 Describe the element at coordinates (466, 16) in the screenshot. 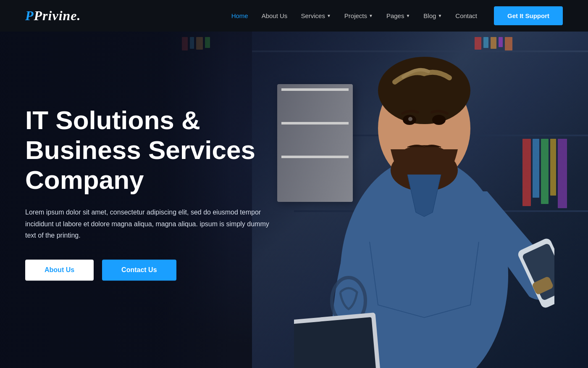

I see `nav-item-contact: Contact` at that location.